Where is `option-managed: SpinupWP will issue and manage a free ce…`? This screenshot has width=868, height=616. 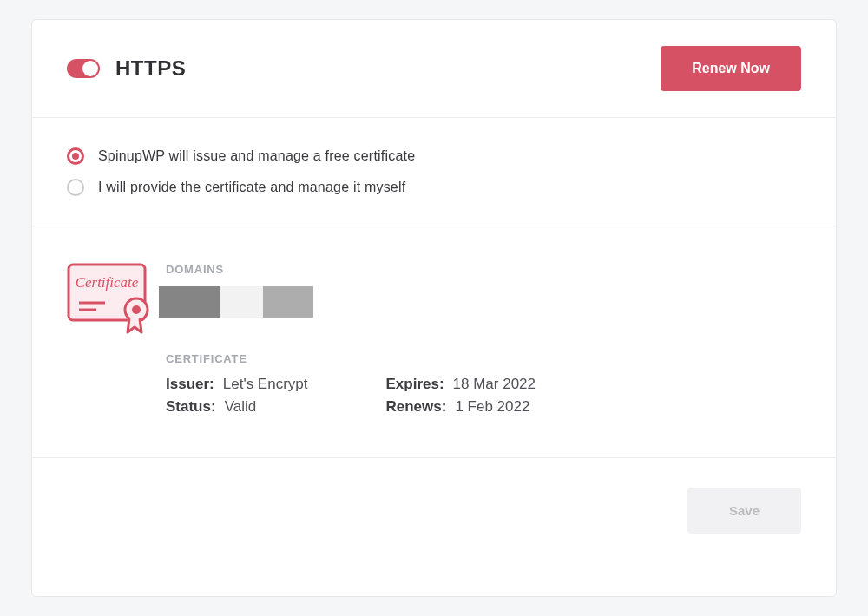 option-managed: SpinupWP will issue and manage a free ce… is located at coordinates (434, 156).